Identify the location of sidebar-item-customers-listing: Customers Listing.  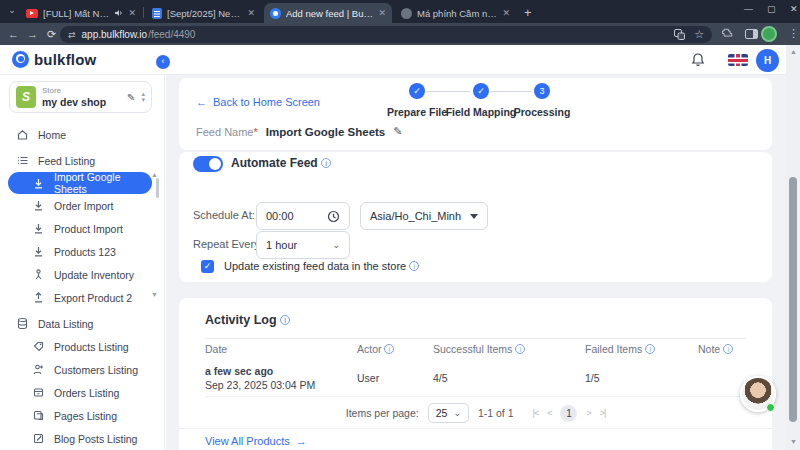
(82, 370).